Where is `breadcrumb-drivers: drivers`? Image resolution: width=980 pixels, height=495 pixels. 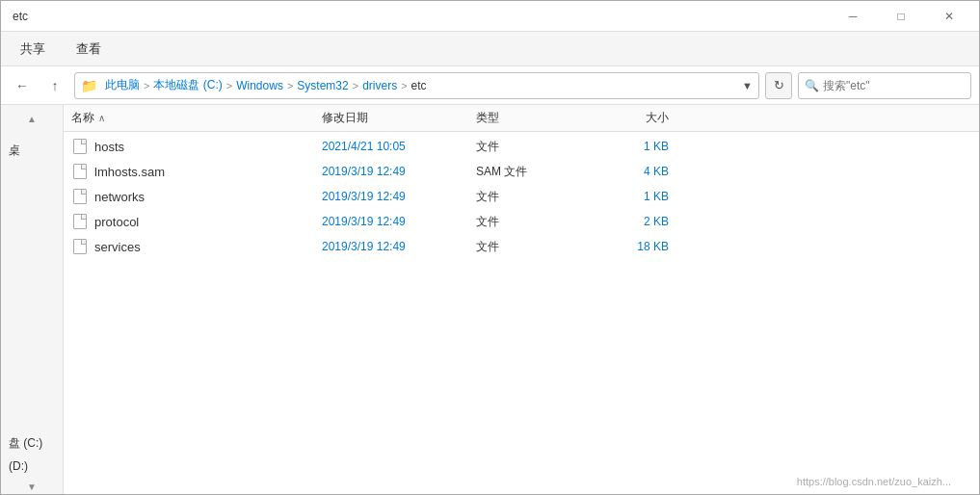
breadcrumb-drivers: drivers is located at coordinates (380, 86).